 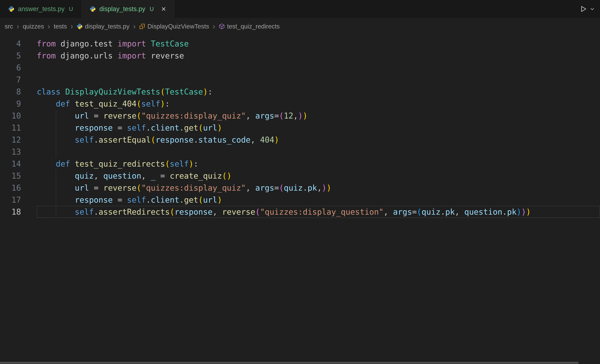 I want to click on breadcrumb: src›quizzes›tests›display_tests.py›Displ…, so click(x=300, y=26).